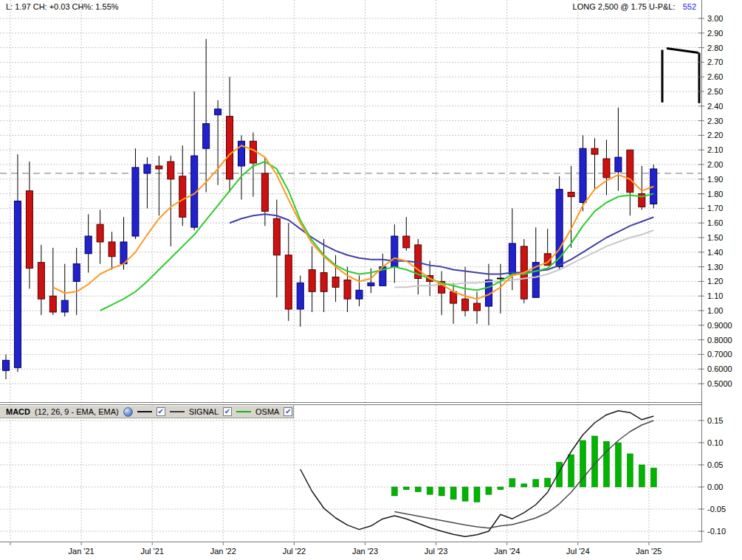 The image size is (742, 560). What do you see at coordinates (77, 412) in the screenshot?
I see `indicator-params: (12, 26, 9 - EMA, EMA)` at bounding box center [77, 412].